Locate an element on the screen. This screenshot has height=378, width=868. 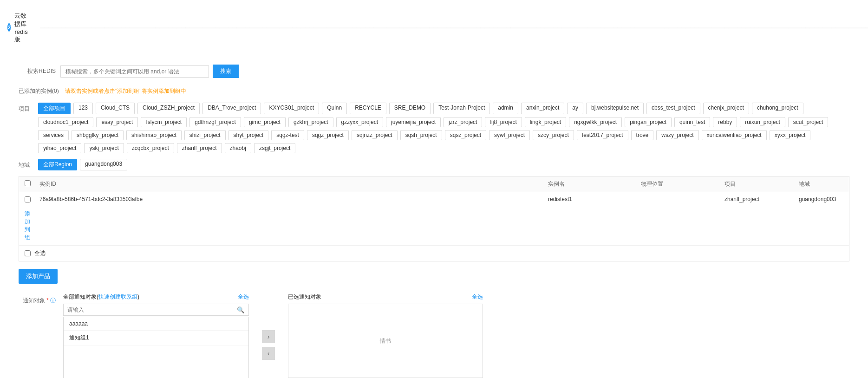
page-header: 2 云数据库redis版 ───────────────────────────… is located at coordinates (434, 28).